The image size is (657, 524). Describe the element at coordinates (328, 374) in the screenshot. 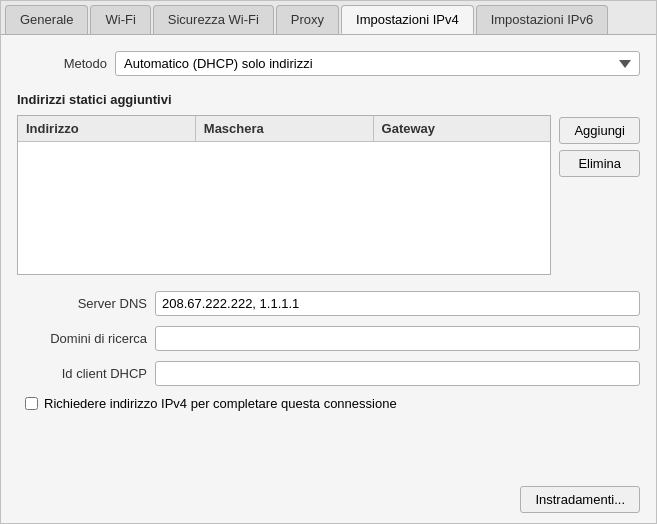

I see `dhcp-id-row: Id client DHCP` at that location.